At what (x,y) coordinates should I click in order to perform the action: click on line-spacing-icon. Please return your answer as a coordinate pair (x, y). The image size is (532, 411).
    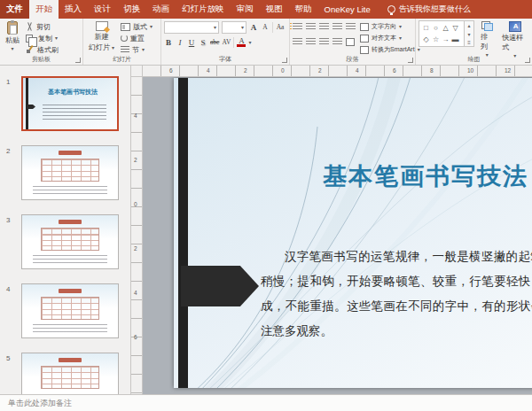
    Looking at the image, I should click on (351, 27).